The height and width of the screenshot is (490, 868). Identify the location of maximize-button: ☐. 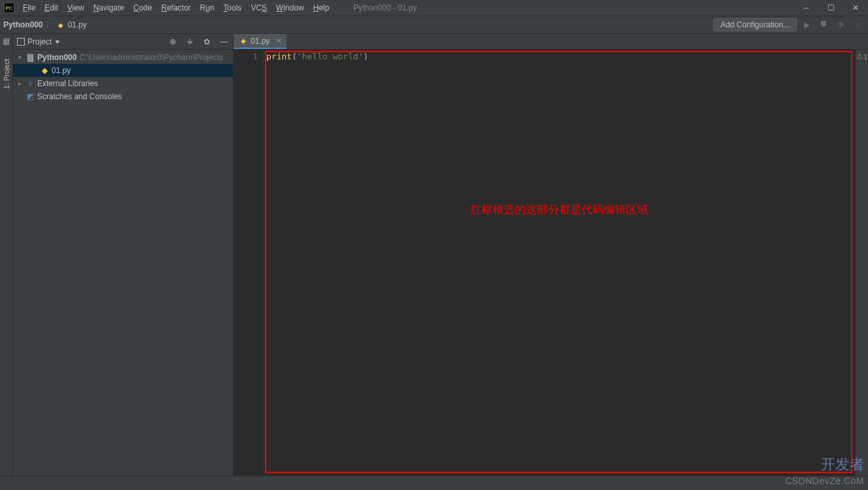
(831, 8).